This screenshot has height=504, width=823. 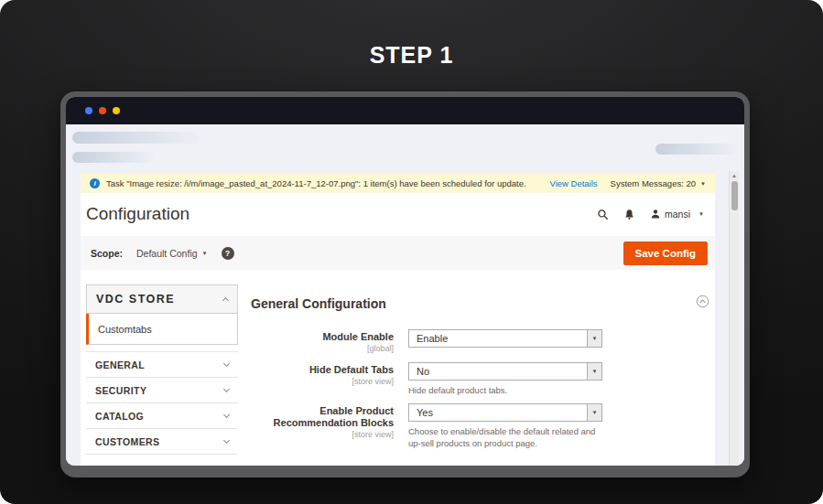 I want to click on task-notification-bar: i Task "Image resize: /i/m/image_pasted_…, so click(x=397, y=183).